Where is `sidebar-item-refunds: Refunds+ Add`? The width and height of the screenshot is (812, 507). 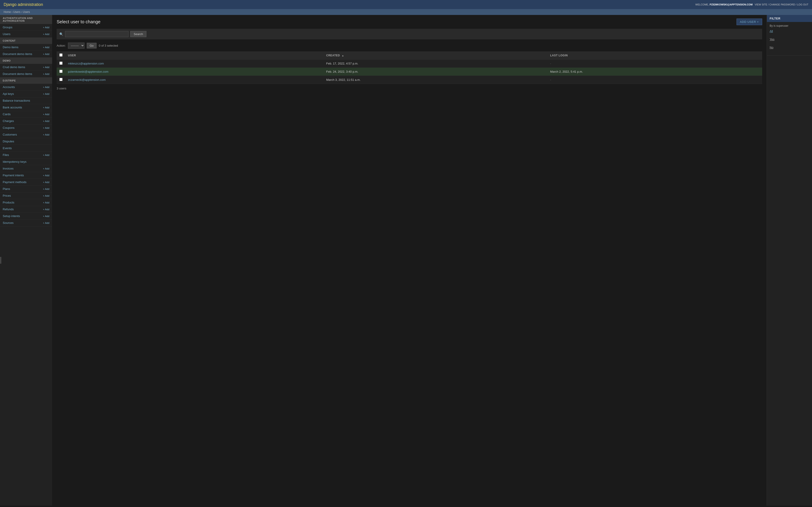 sidebar-item-refunds: Refunds+ Add is located at coordinates (26, 209).